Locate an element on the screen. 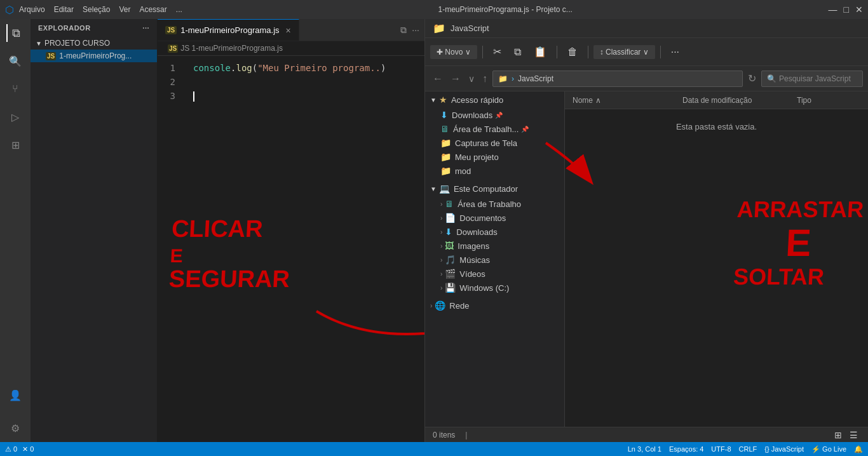 The width and height of the screenshot is (868, 456). cursor-icon is located at coordinates (194, 97).